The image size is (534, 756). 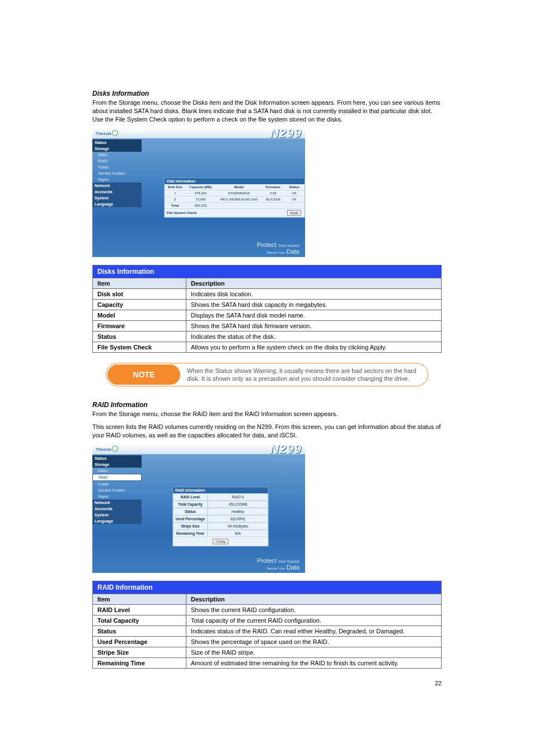 What do you see at coordinates (267, 625) in the screenshot?
I see `raid-info-table: RAID Information Item Description RAID L…` at bounding box center [267, 625].